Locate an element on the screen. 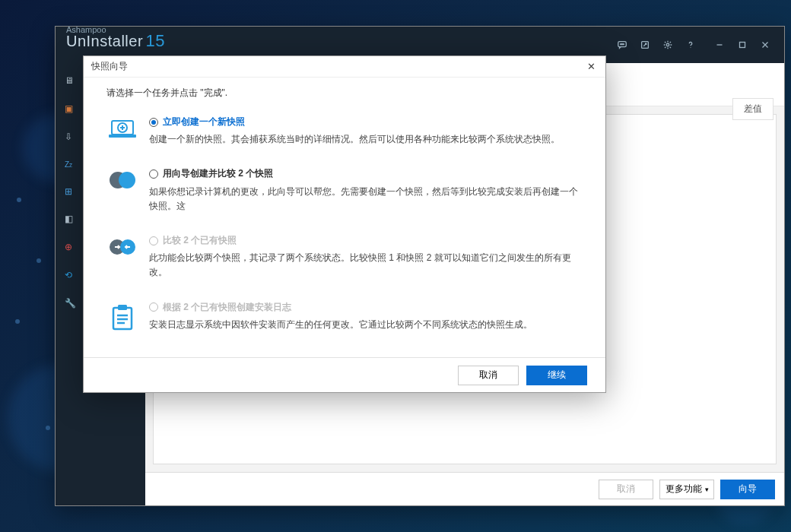 The width and height of the screenshot is (791, 532). minimize-button is located at coordinates (720, 45).